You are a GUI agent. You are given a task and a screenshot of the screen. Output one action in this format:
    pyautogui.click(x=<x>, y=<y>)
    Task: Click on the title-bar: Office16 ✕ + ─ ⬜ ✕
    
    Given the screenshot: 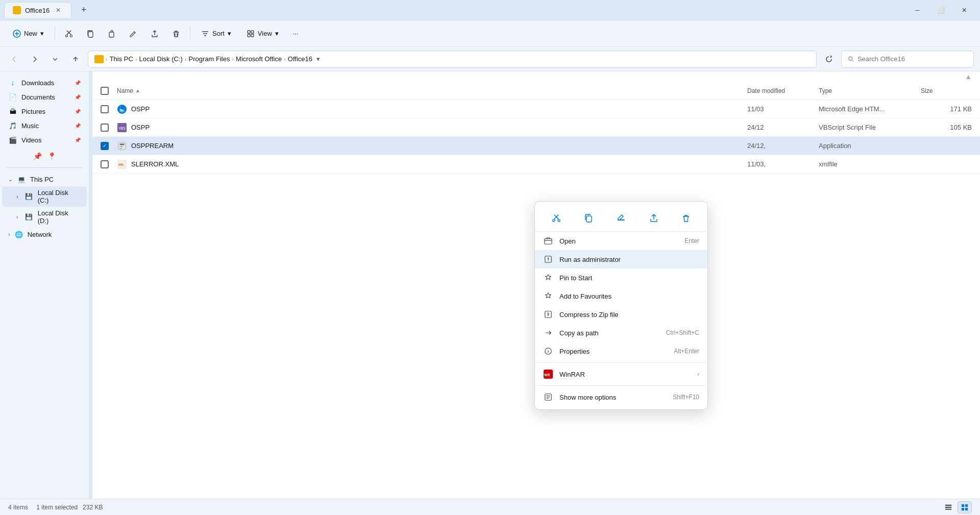 What is the action you would take?
    pyautogui.click(x=490, y=10)
    